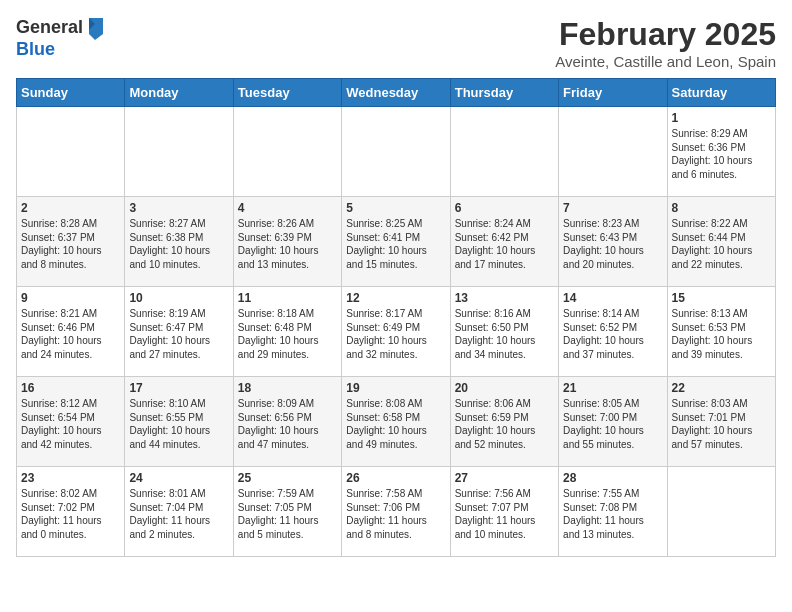 The image size is (792, 612). What do you see at coordinates (396, 332) in the screenshot?
I see `calendar-week-row: 9Sunrise: 8:21 AM Sunset: 6:46 PM Daylig…` at bounding box center [396, 332].